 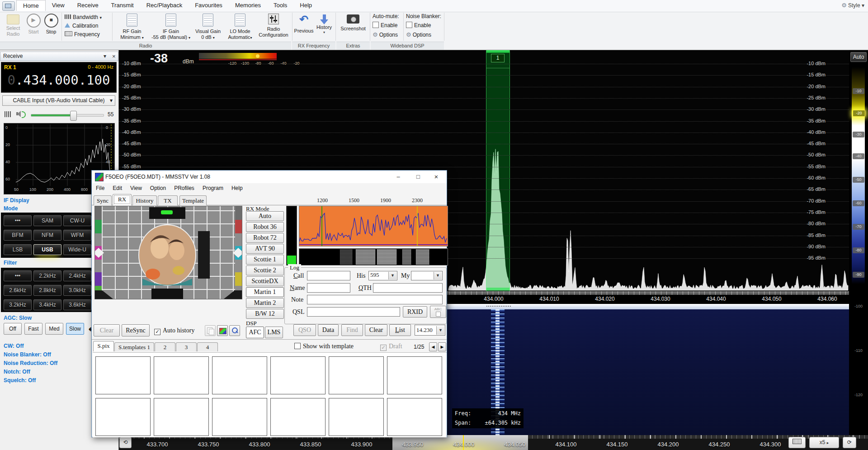 What do you see at coordinates (18, 276) in the screenshot?
I see `filter-button-: •••` at bounding box center [18, 276].